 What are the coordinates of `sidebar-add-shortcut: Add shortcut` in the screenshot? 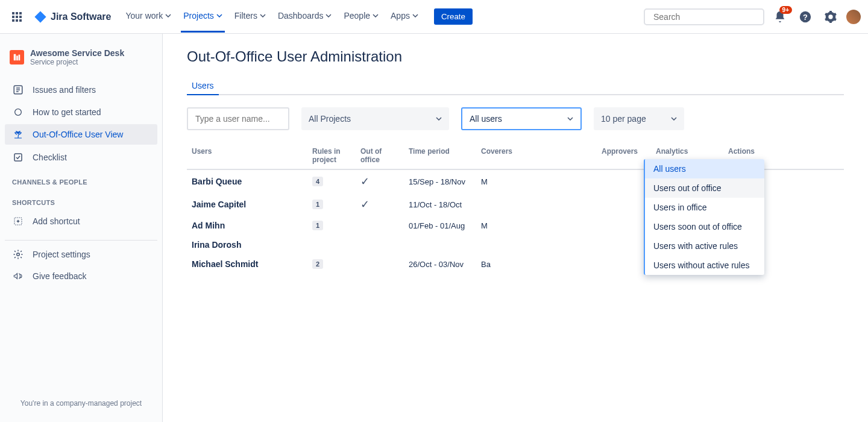 It's located at (81, 221).